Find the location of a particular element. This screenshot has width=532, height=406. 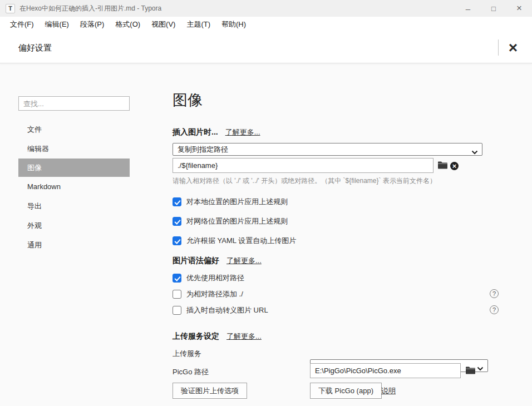

preferences-title: 偏好设置 is located at coordinates (35, 48).